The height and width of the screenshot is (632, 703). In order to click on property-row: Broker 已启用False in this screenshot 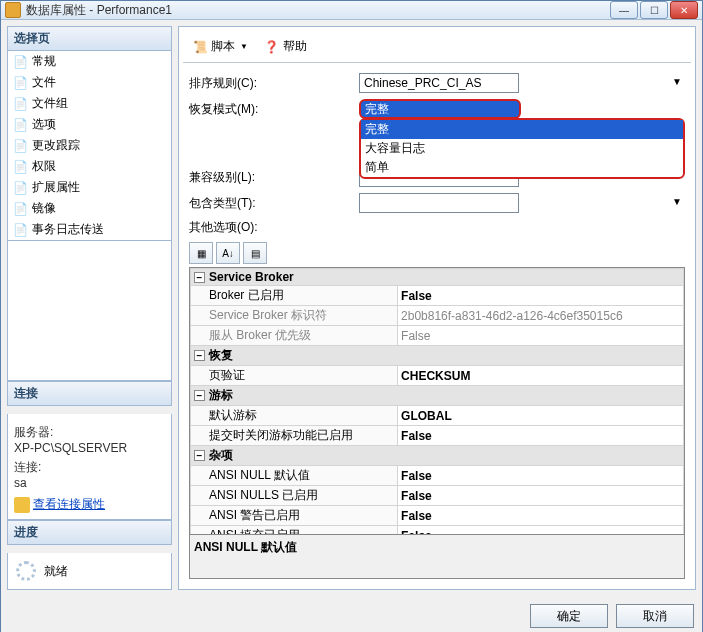, I will do `click(438, 296)`.